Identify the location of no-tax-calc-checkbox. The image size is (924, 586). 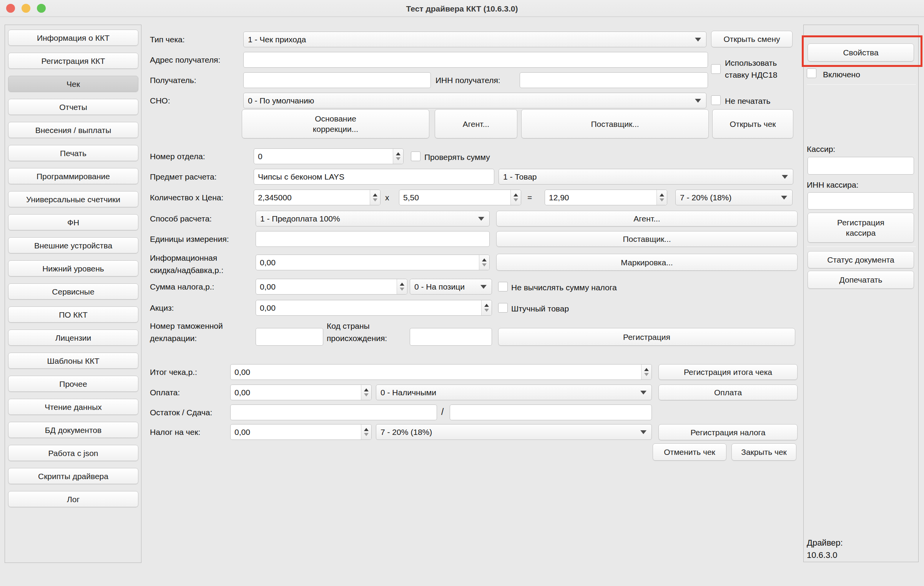
(503, 287).